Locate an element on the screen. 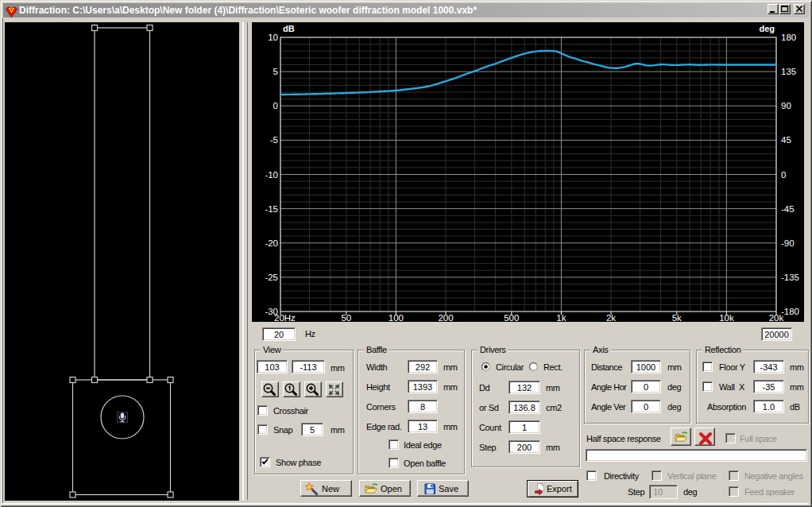 The image size is (812, 507). svg-text: -20 is located at coordinates (272, 243).